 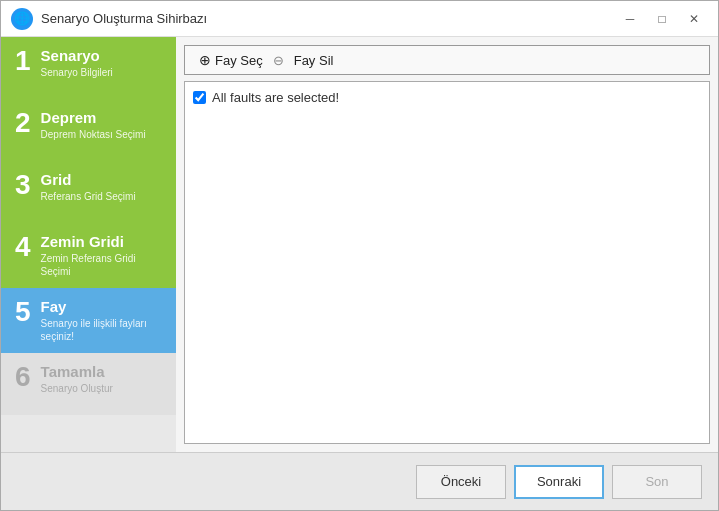 What do you see at coordinates (239, 60) in the screenshot?
I see `add-fault-label: Fay Seç` at bounding box center [239, 60].